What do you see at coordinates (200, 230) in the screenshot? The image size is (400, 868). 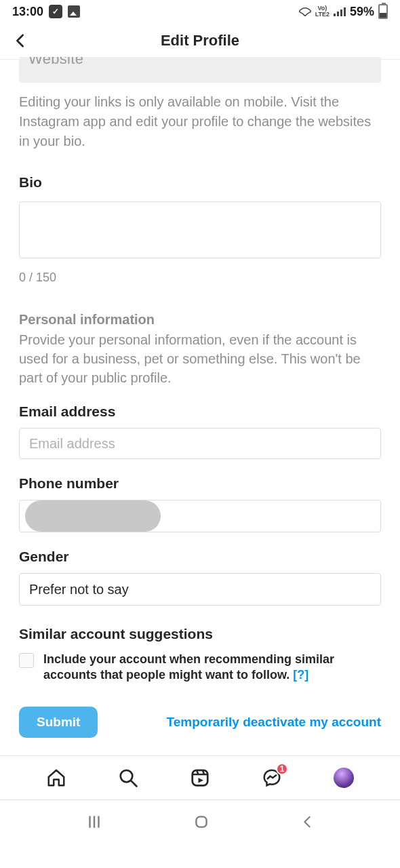 I see `bio-textarea` at bounding box center [200, 230].